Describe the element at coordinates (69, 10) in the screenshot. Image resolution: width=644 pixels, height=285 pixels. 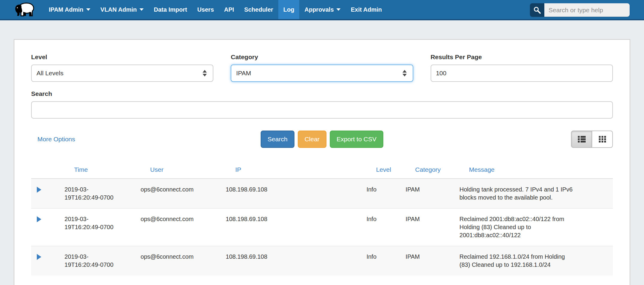
I see `nav-item-ipam-admin: IPAM Admin` at that location.